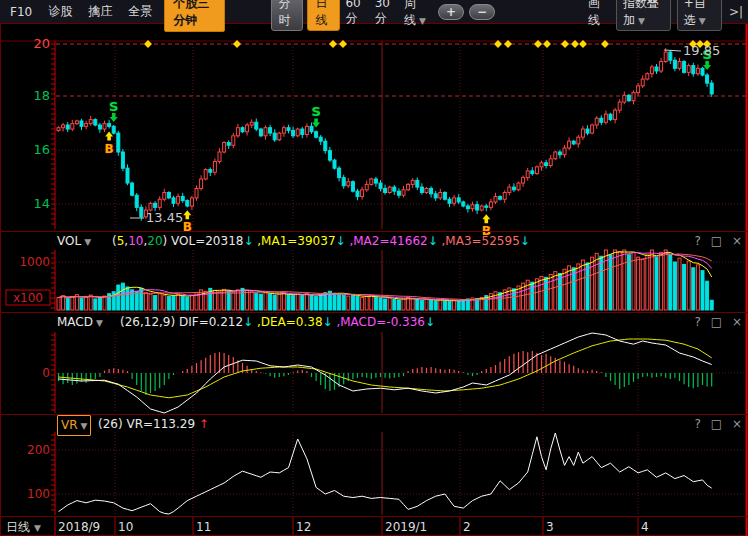 The width and height of the screenshot is (748, 536). Describe the element at coordinates (28, 298) in the screenshot. I see `svg-text: x100` at that location.